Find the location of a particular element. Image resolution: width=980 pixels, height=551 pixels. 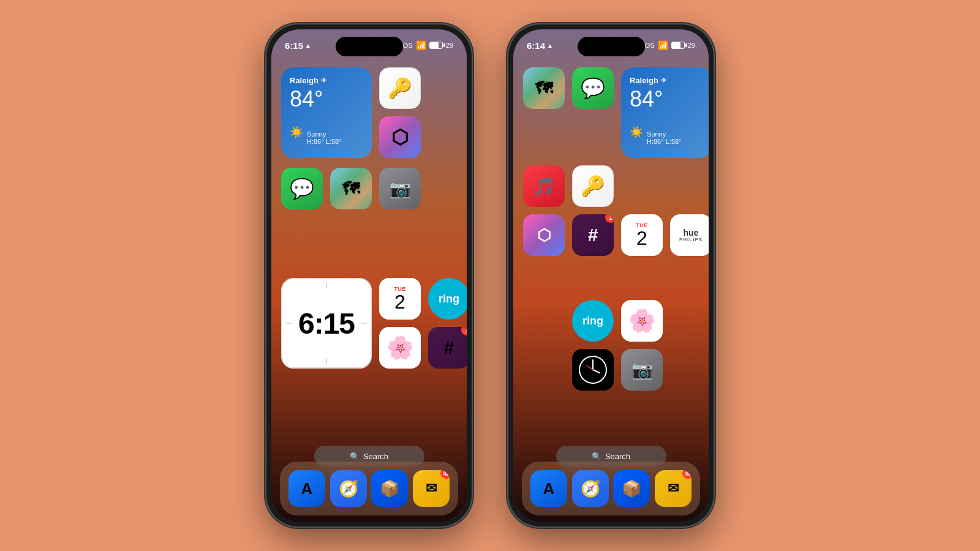

right-icons-left: TUE 2 ring 🌸 1 # is located at coordinates (423, 323).